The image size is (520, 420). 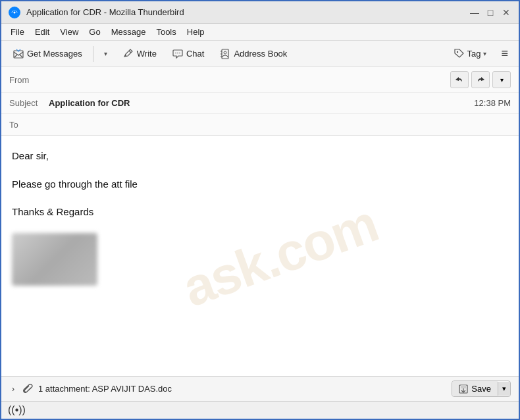 I want to click on dropdown-get-messages-button: ▾, so click(x=105, y=54).